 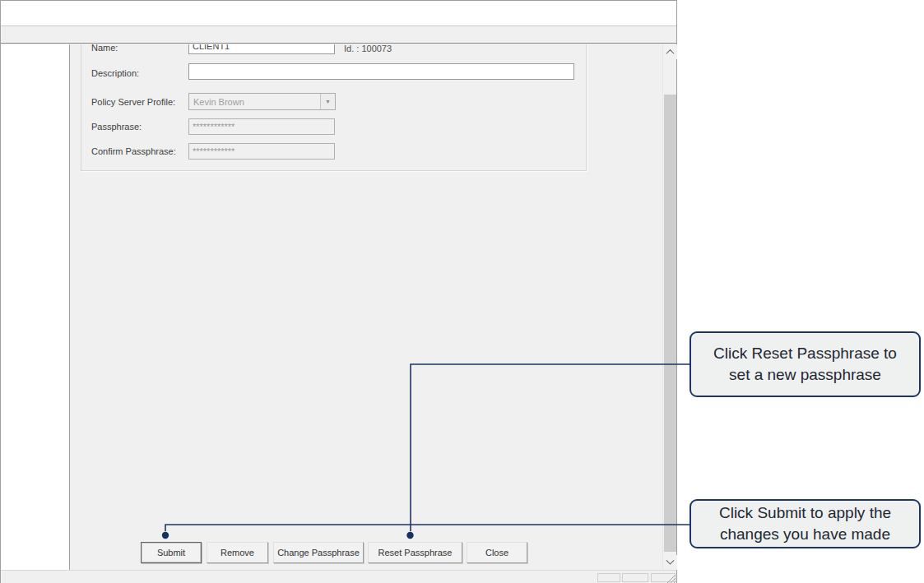 What do you see at coordinates (497, 553) in the screenshot?
I see `close-button: Close` at bounding box center [497, 553].